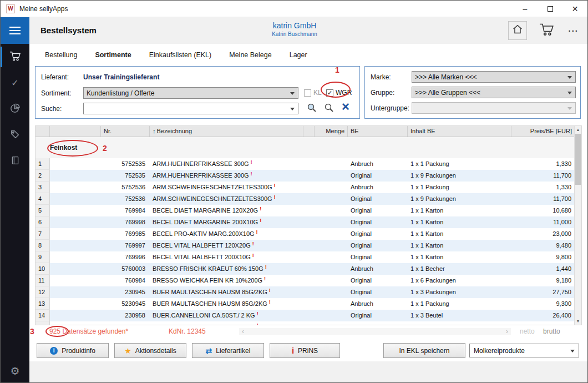 Image resolution: width=588 pixels, height=383 pixels. I want to click on minimize-button: –, so click(525, 9).